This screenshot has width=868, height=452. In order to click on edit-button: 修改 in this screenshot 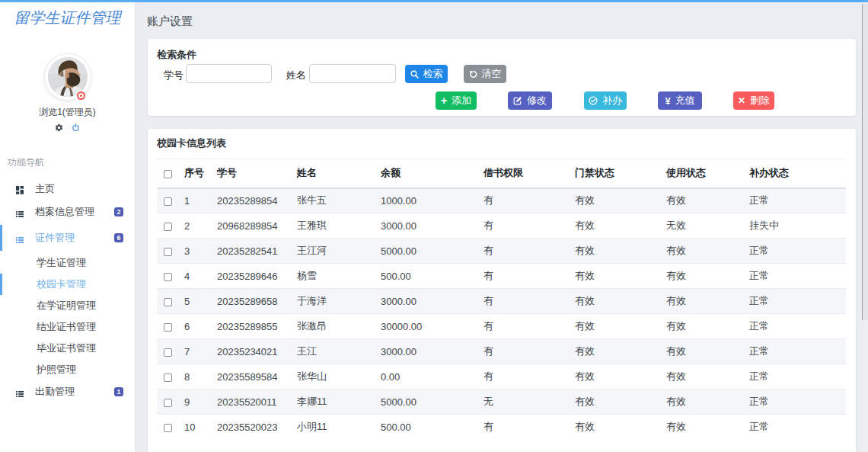, I will do `click(530, 101)`.